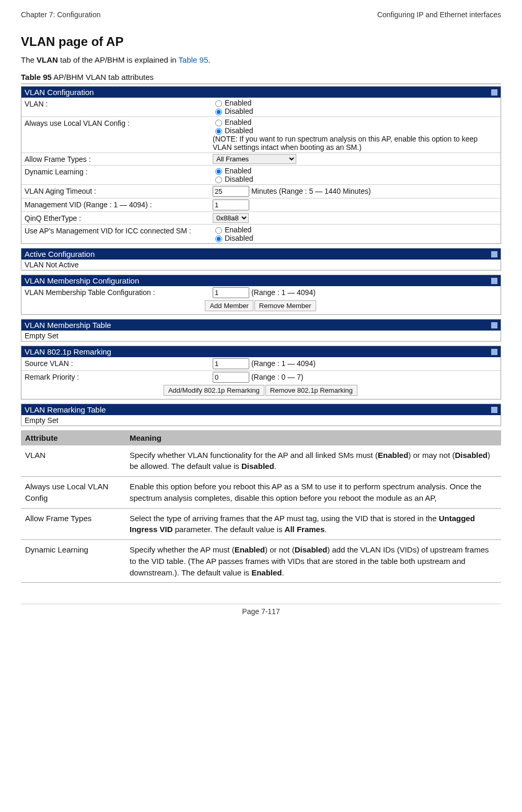 Image resolution: width=522 pixels, height=812 pixels. I want to click on allow-frame-select: All Frames, so click(254, 159).